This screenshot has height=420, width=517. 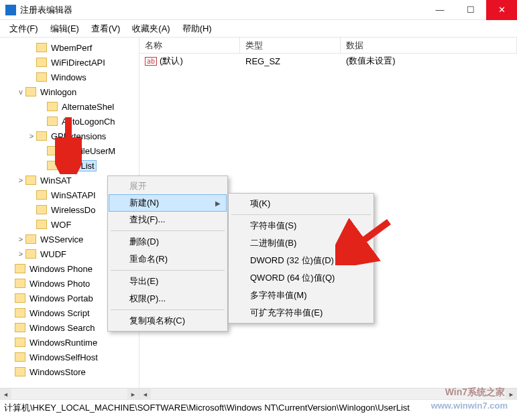 What do you see at coordinates (168, 321) in the screenshot?
I see `menu-item: 复制项名称(C)` at bounding box center [168, 321].